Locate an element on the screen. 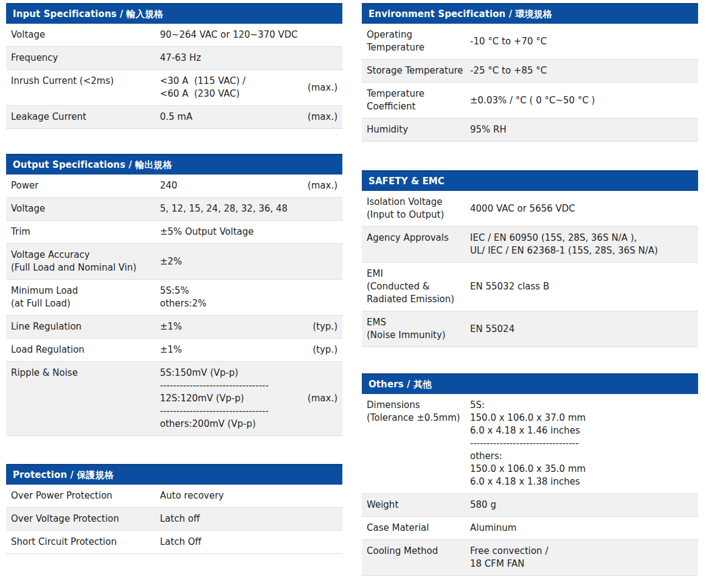 The image size is (706, 588). table-row: Voltage 90~264 VAC or 120~370 VDC is located at coordinates (174, 35).